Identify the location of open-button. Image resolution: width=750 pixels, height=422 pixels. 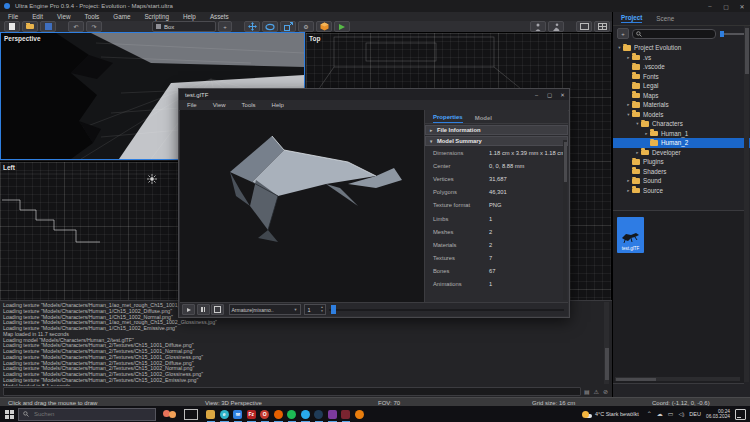
(30, 26).